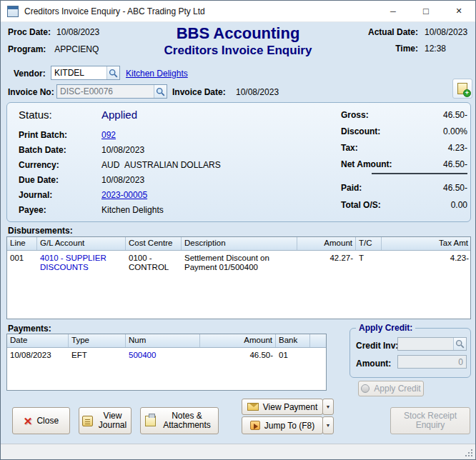 The image size is (476, 460). I want to click on status-value: Applied, so click(119, 114).